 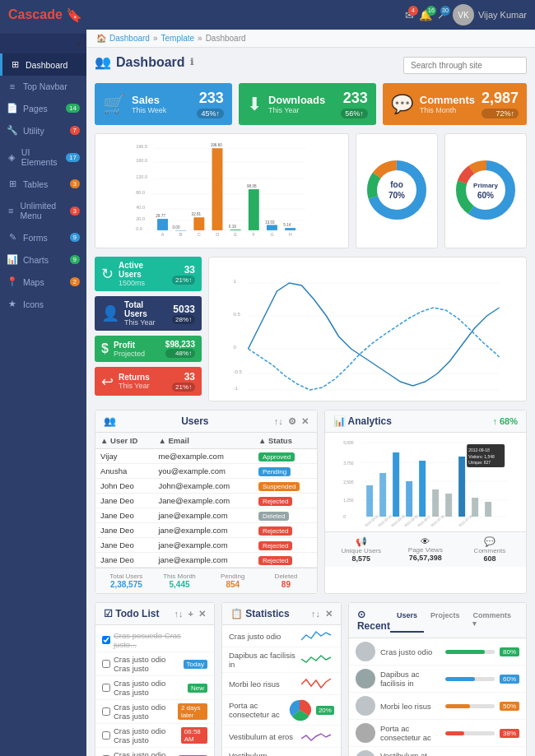 I want to click on svg-text: G, so click(x=272, y=234).